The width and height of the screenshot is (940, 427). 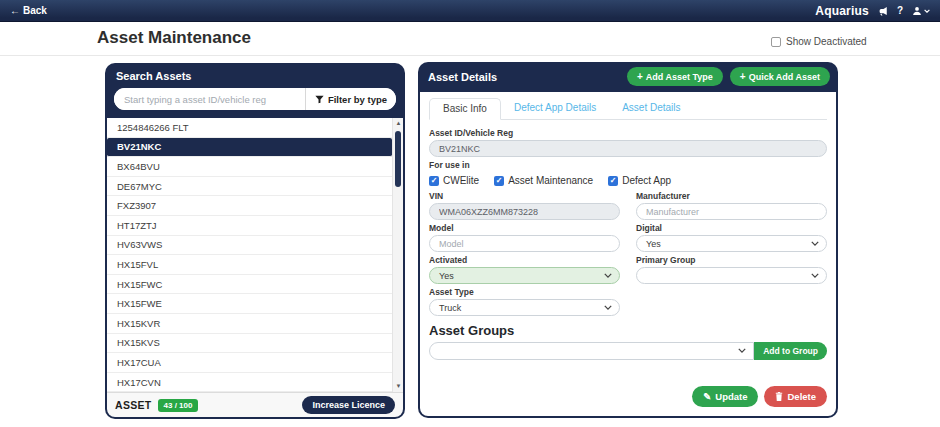 What do you see at coordinates (250, 148) in the screenshot?
I see `asset-list-item: BV21NKC` at bounding box center [250, 148].